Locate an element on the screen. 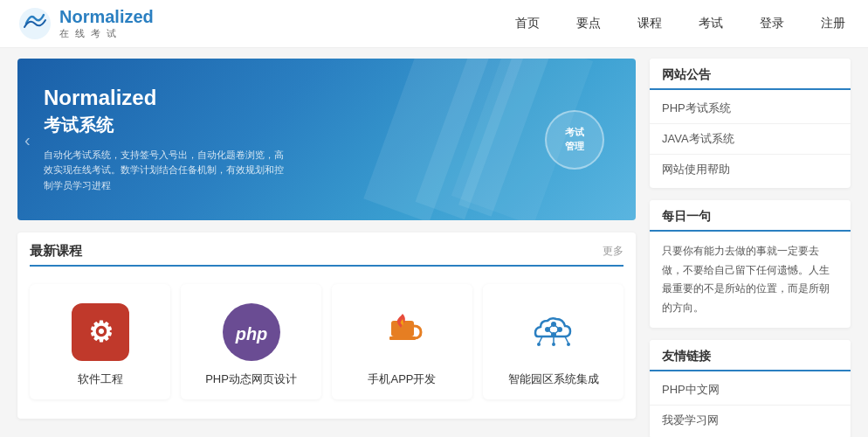 The image size is (868, 437). daily-quote-text: 只要你有能力去做的事就一定要去做，不要给自己留下任何遗憾。人生最重要的不是所站的… is located at coordinates (746, 280).